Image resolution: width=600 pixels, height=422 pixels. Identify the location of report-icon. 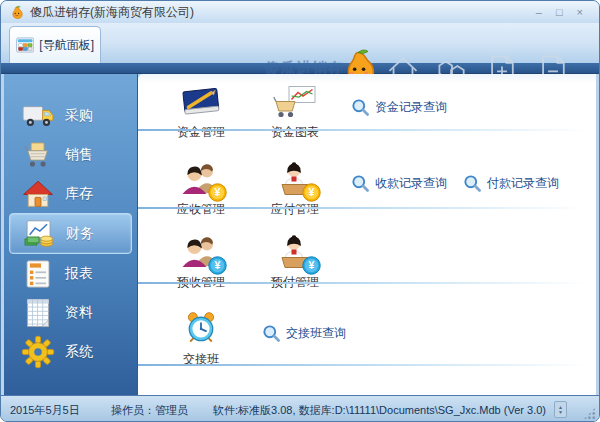
(38, 274).